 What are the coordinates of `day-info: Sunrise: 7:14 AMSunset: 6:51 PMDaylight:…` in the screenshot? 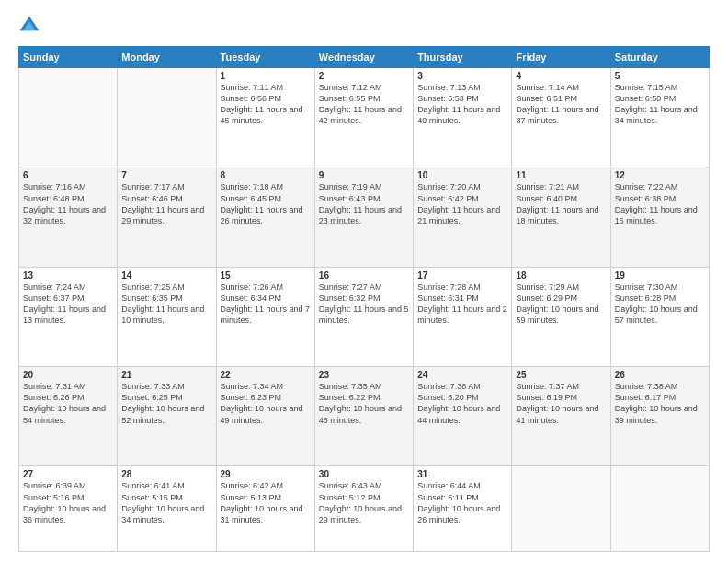 It's located at (561, 105).